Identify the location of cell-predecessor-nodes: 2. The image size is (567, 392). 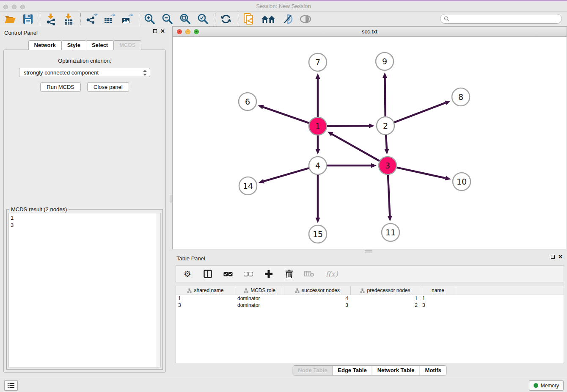
(385, 305).